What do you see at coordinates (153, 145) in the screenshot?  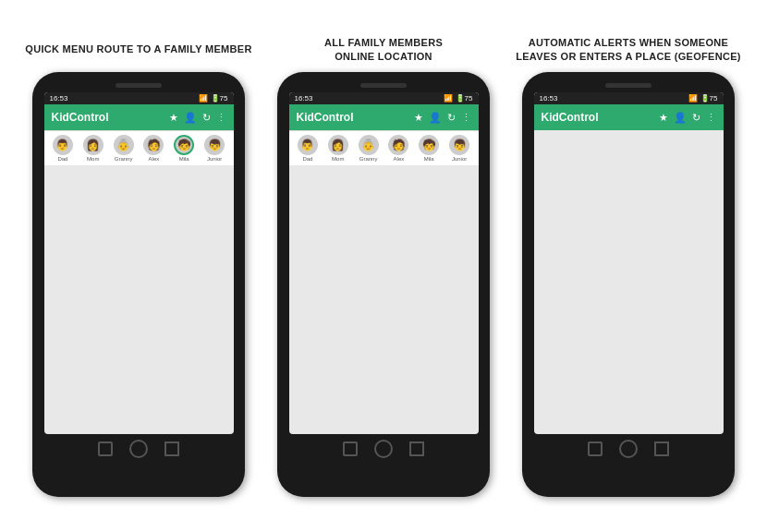 I see `avatar-alex: 🧑` at bounding box center [153, 145].